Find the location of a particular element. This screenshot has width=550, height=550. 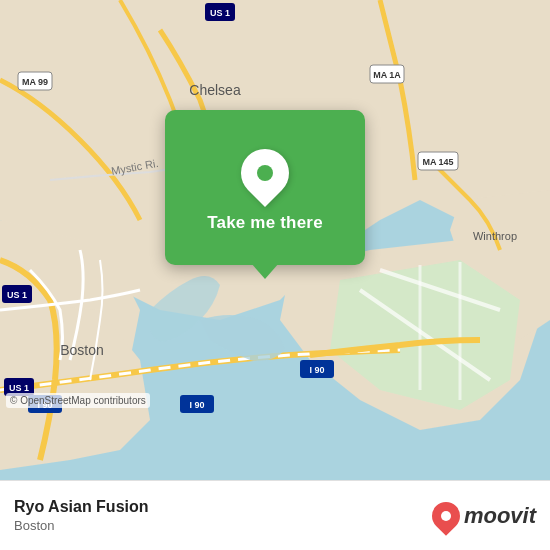

svg-text: Winthrop is located at coordinates (495, 236).